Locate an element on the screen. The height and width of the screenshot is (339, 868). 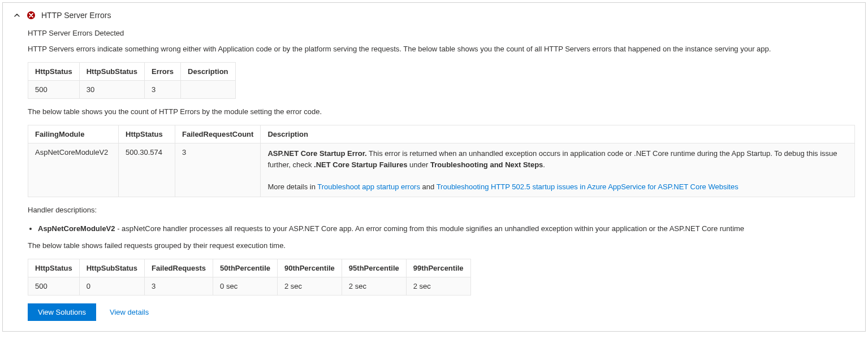
cell-failedrequestcount: 3 is located at coordinates (218, 171).